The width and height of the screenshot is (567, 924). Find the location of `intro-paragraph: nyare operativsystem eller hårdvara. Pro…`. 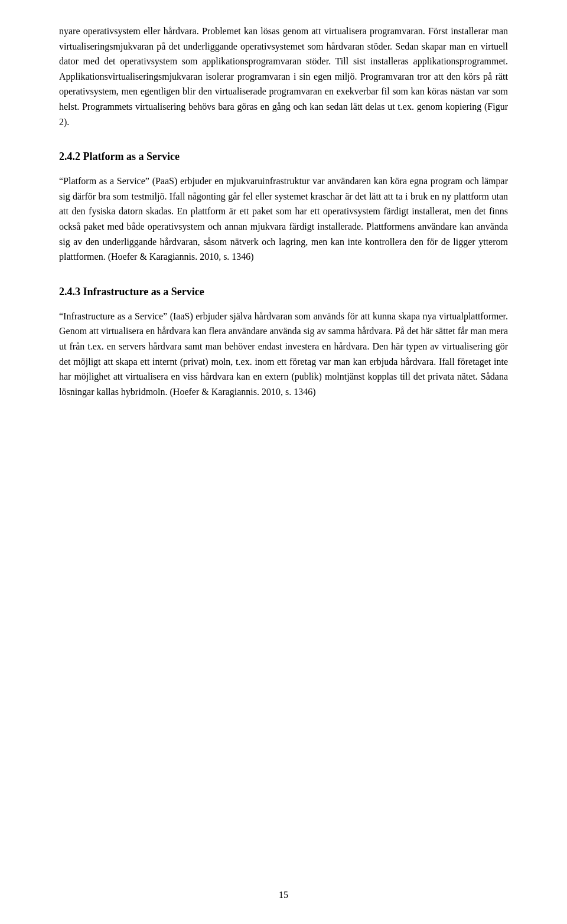

intro-paragraph: nyare operativsystem eller hårdvara. Pro… is located at coordinates (284, 77).